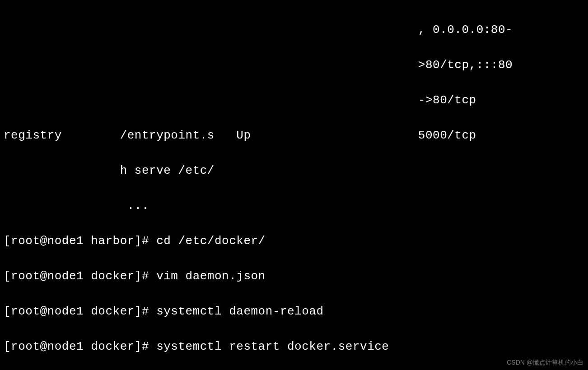 The image size is (588, 370). What do you see at coordinates (294, 65) in the screenshot?
I see `ports-info-line2: >80/tcp,:::80` at bounding box center [294, 65].